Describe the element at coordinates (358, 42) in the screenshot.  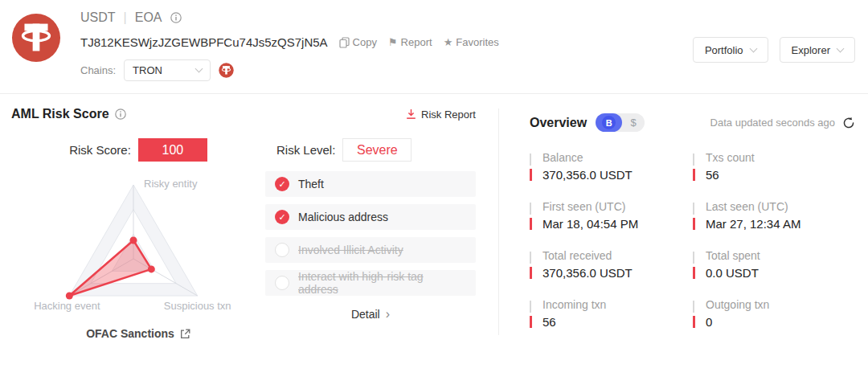
I see `copy-button: Copy` at that location.